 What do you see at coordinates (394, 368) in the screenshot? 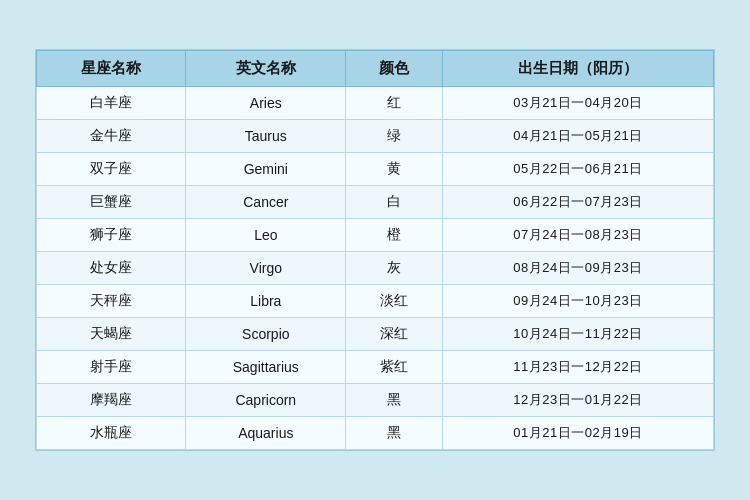
I see `cell-color: 紫红` at bounding box center [394, 368].